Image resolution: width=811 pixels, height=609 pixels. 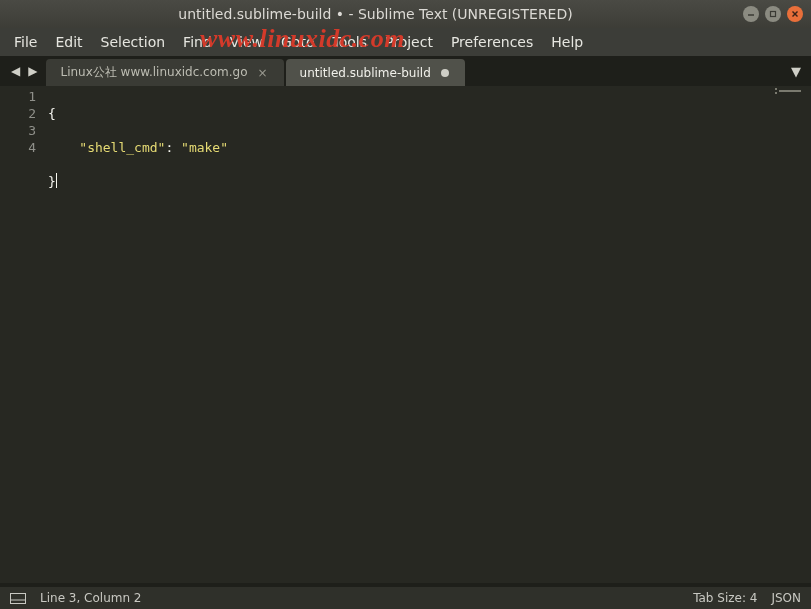 I want to click on menu-edit: Edit, so click(x=68, y=42).